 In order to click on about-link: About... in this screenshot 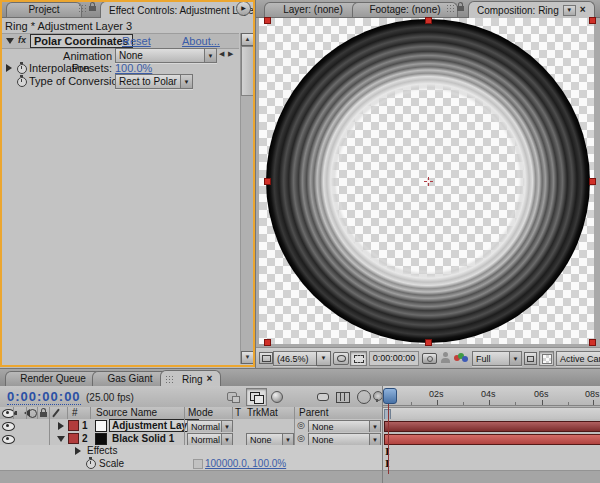, I will do `click(201, 41)`.